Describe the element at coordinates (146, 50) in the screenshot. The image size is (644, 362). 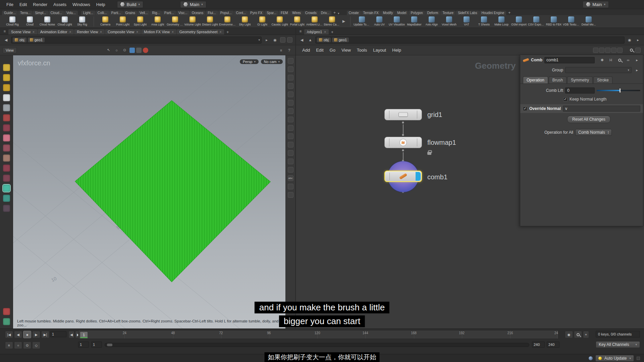
I see `sim-cache-toggle-icon` at that location.